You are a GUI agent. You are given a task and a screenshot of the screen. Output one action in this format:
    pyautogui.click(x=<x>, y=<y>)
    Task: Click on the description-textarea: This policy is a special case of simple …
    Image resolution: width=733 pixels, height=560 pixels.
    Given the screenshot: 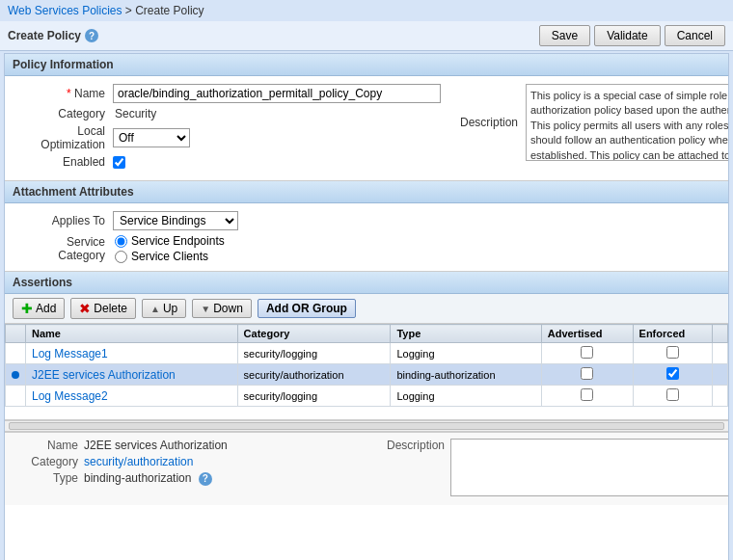 What is the action you would take?
    pyautogui.click(x=627, y=122)
    